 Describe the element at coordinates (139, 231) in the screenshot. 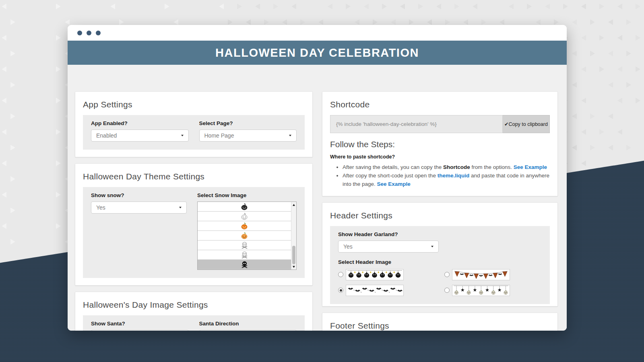

I see `show-snow-field: Show snow? Yes` at that location.